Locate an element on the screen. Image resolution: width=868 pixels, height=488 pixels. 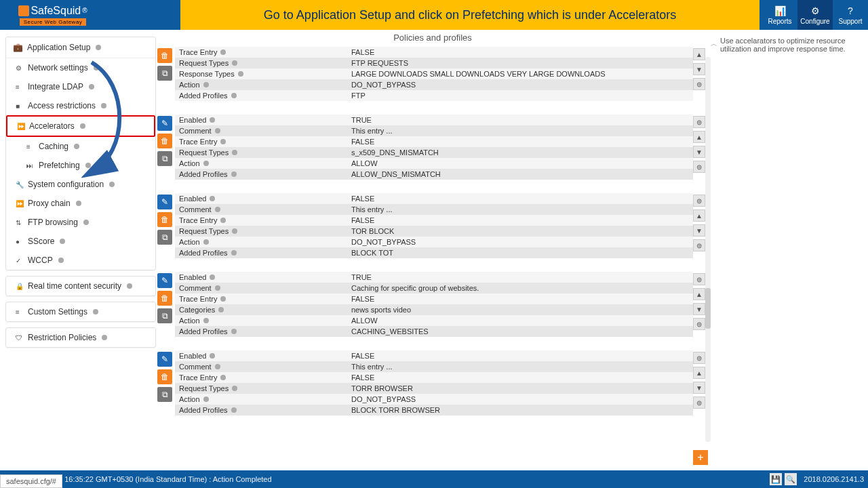
sidebar-item-ftp-browsing: ⇅FTP browsing is located at coordinates (81, 222).